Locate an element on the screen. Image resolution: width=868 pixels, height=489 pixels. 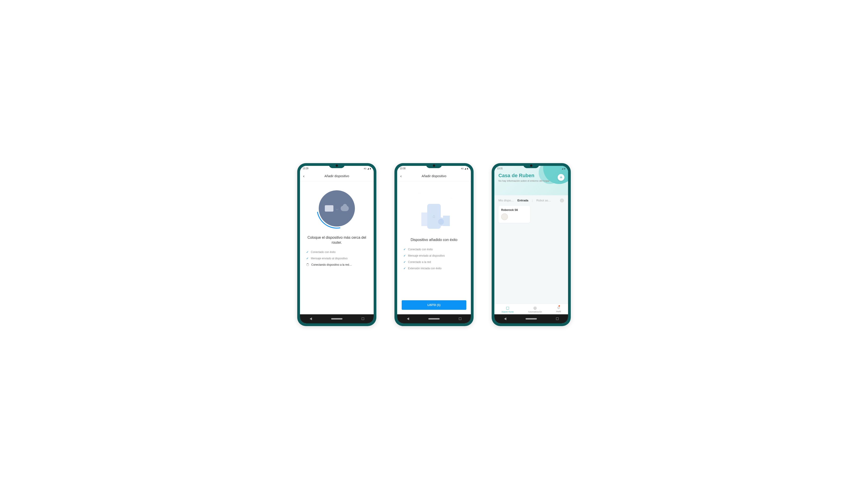
bottom-nav: ▢ Xiaomi Home ◎ Automatización ☺ Perfil is located at coordinates (531, 309).